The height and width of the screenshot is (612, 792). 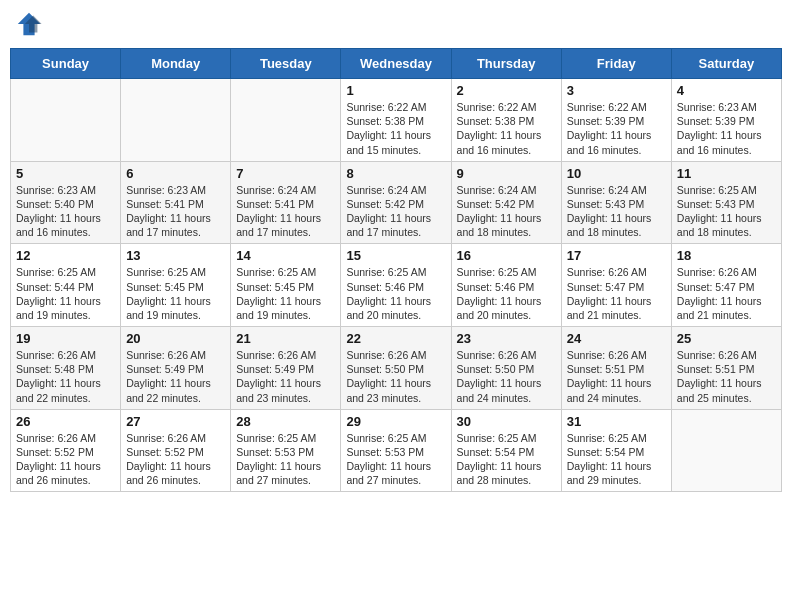 I want to click on calendar-cell: 22Sunrise: 6:26 AM Sunset: 5:50 PM Dayli…, so click(x=396, y=368).